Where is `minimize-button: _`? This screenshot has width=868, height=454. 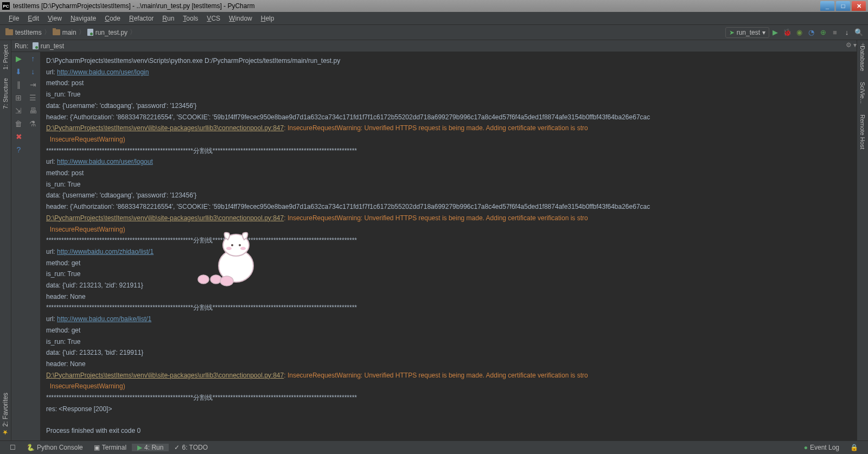
minimize-button: _ is located at coordinates (827, 6).